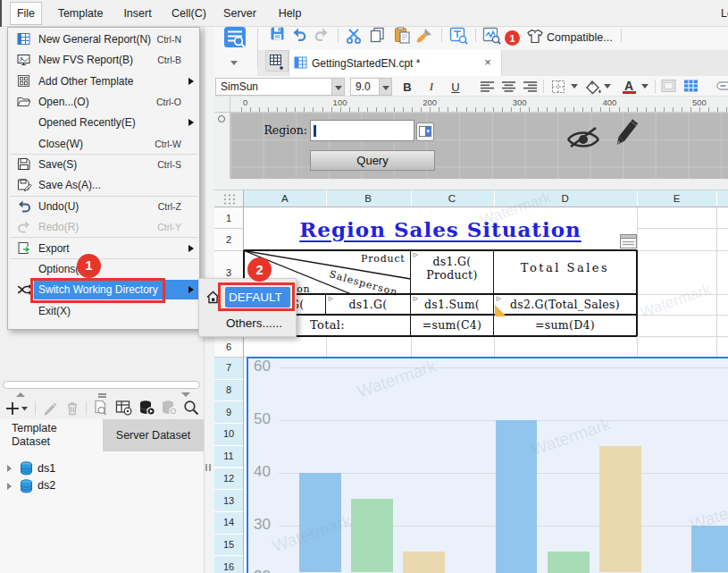 The width and height of the screenshot is (728, 573). I want to click on pencil-icon, so click(625, 134).